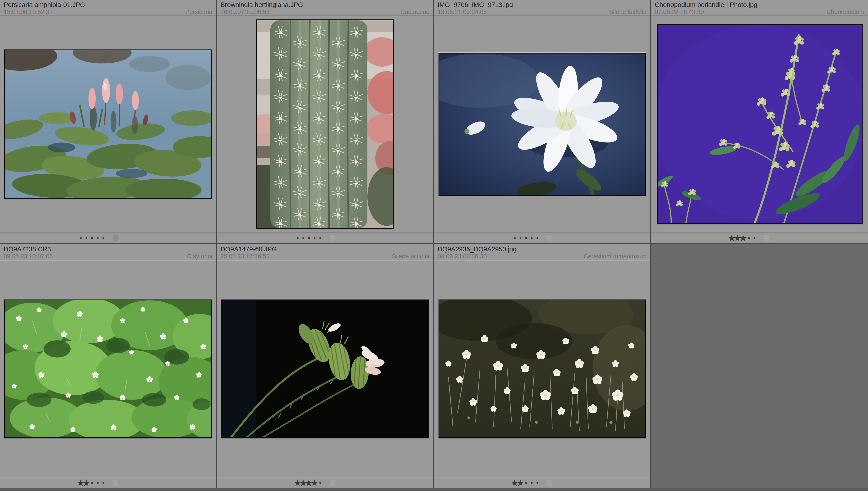 This screenshot has width=868, height=491. What do you see at coordinates (415, 12) in the screenshot?
I see `photo-taxon-label: Cactaceae` at bounding box center [415, 12].